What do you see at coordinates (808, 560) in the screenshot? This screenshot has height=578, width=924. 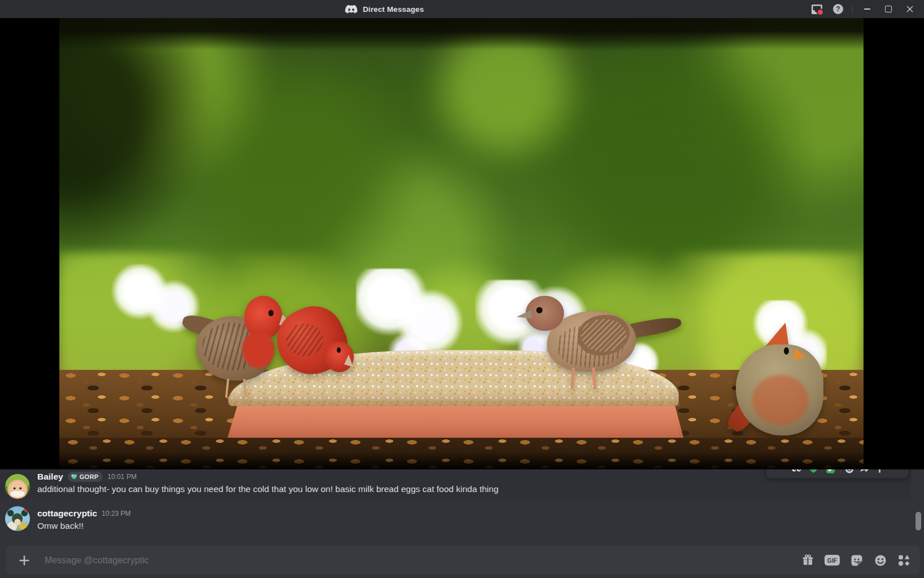 I see `gift-button` at bounding box center [808, 560].